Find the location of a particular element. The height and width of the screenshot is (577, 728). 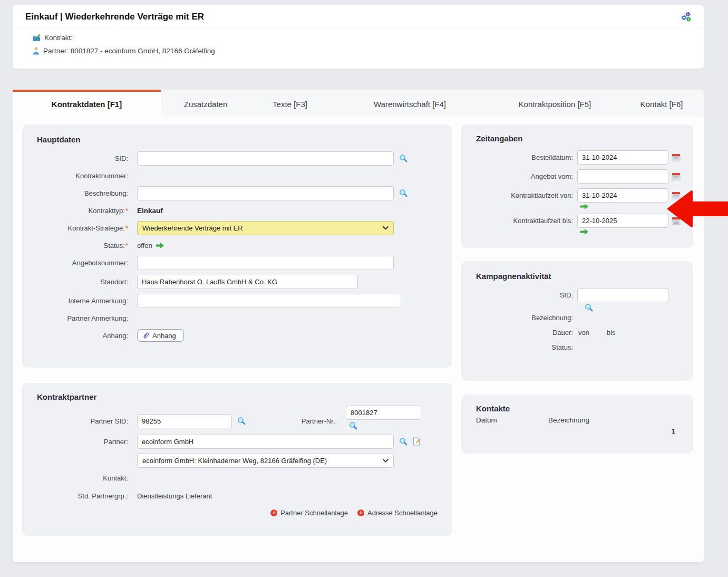

quick-create-row: + Partner Schnellanlage + Adresse Schnel… is located at coordinates (239, 513).